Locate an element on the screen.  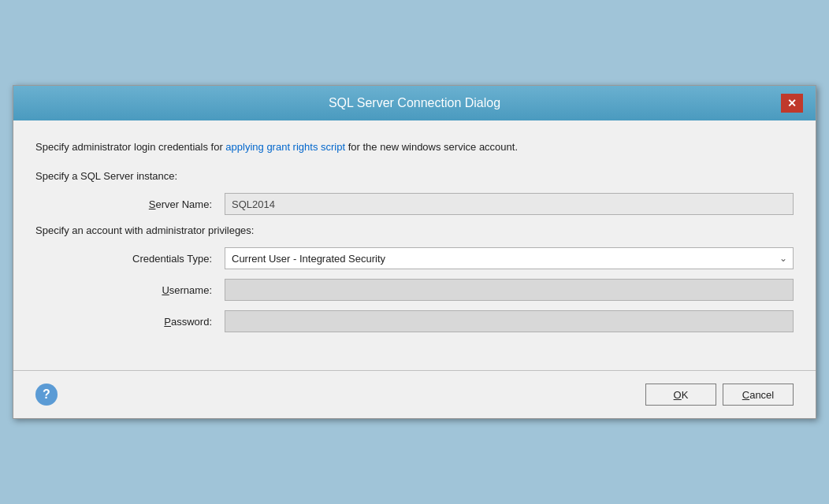
credentials-type-row: Credentials Type: Current User - Integra… is located at coordinates (414, 258).